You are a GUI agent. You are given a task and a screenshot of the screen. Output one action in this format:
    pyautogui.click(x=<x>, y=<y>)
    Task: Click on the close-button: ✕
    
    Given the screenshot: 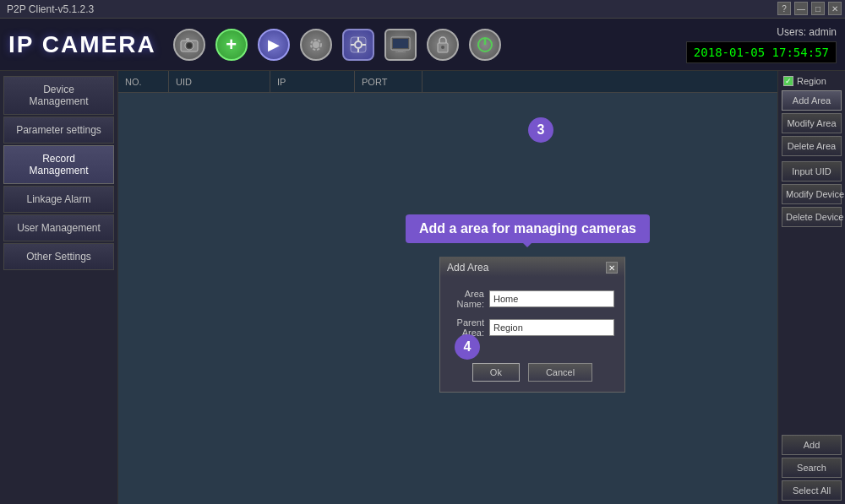 What is the action you would take?
    pyautogui.click(x=835, y=8)
    